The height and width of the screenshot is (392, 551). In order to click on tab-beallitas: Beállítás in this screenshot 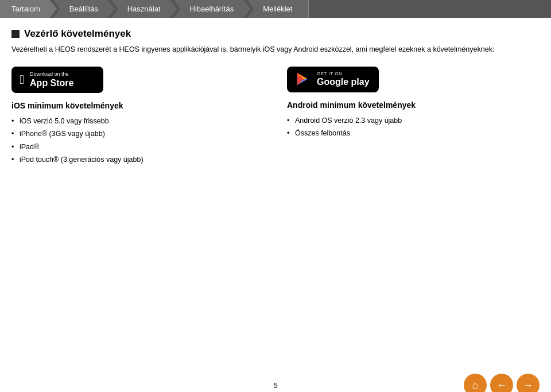, I will do `click(84, 9)`.